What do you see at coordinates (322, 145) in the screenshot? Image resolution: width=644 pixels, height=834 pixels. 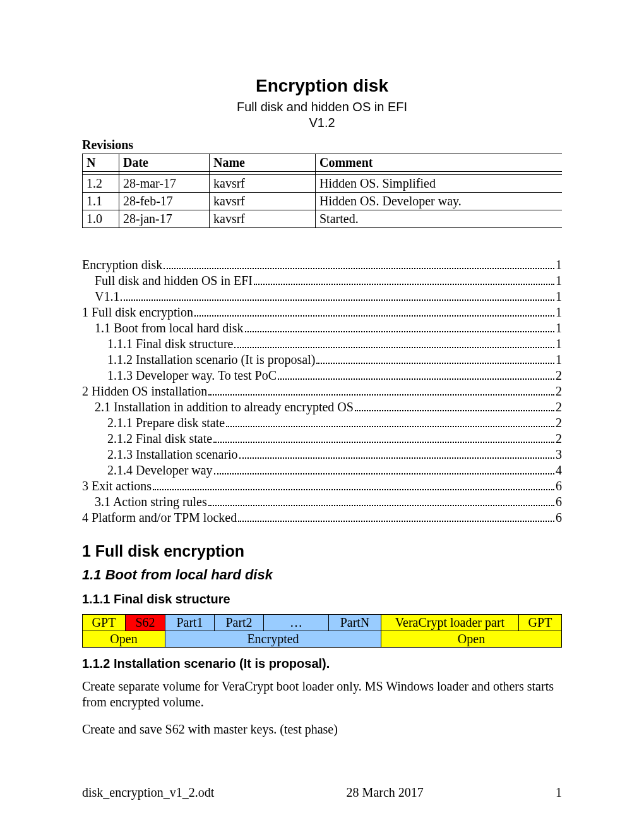 I see `revisions-heading: Revisions` at bounding box center [322, 145].